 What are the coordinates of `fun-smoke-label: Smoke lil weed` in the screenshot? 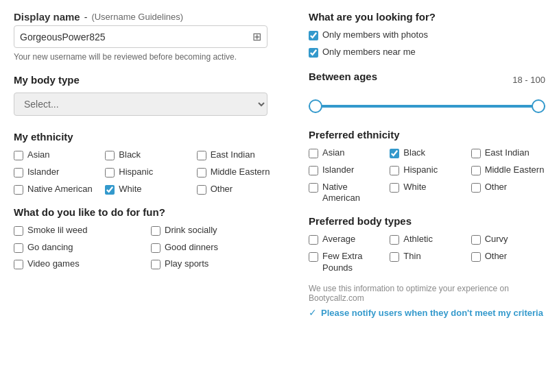 It's located at (58, 230).